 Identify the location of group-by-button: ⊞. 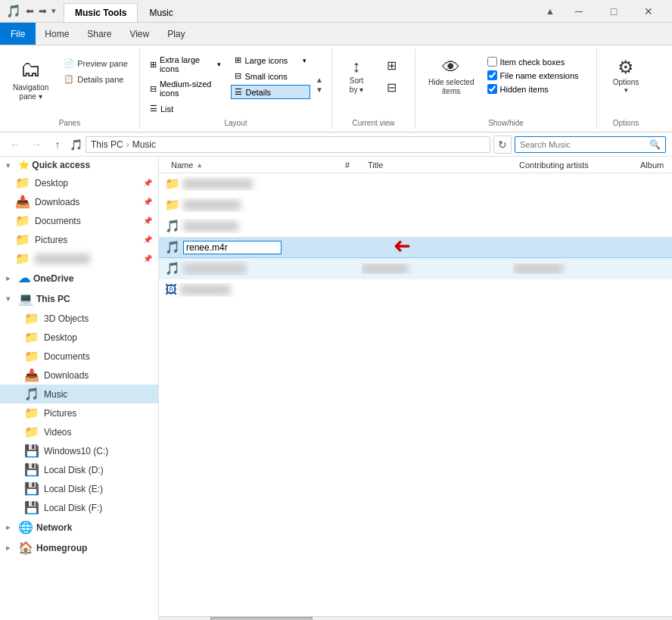
(391, 65).